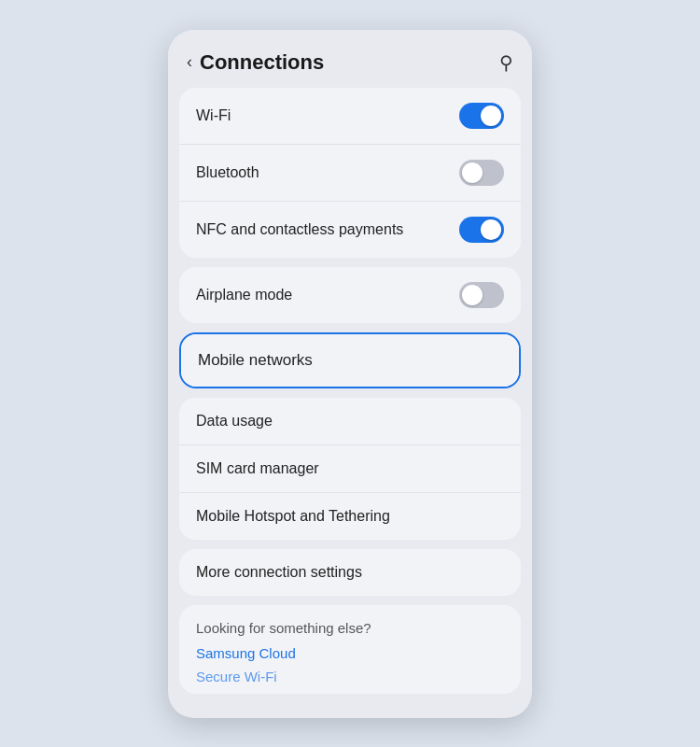 The image size is (700, 747). Describe the element at coordinates (350, 650) in the screenshot. I see `bottom-section: Looking for something else? Samsung Clou…` at that location.